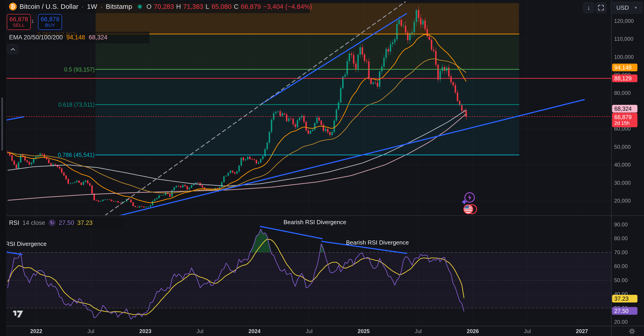 The height and width of the screenshot is (336, 644). What do you see at coordinates (632, 332) in the screenshot?
I see `axis-settings-button` at bounding box center [632, 332].